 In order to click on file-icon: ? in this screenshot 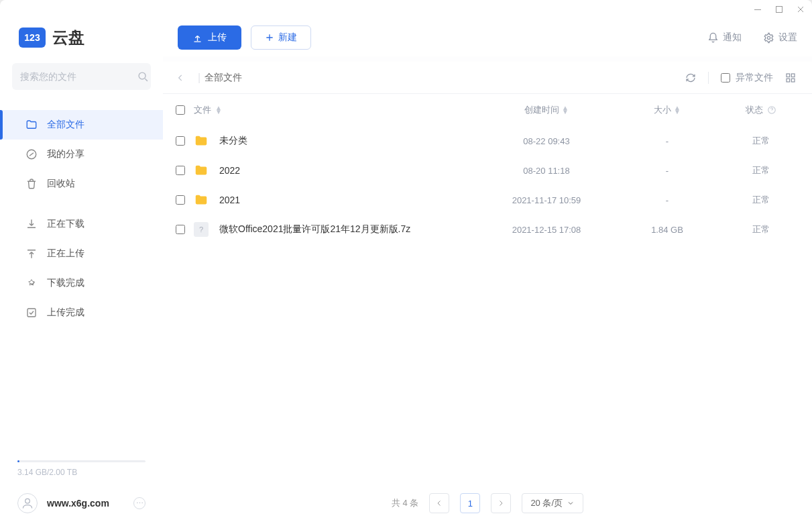, I will do `click(201, 229)`.